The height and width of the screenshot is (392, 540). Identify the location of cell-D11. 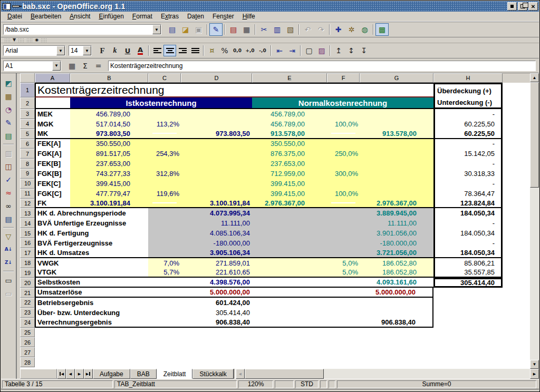
(216, 194).